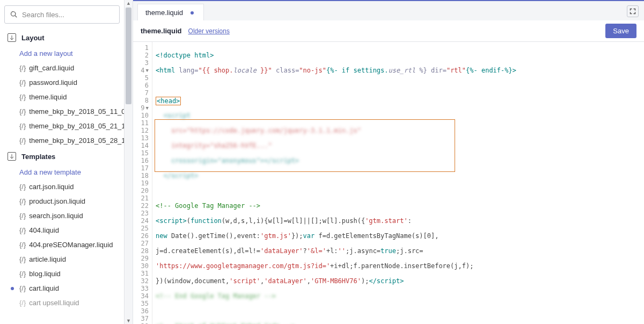  What do you see at coordinates (64, 38) in the screenshot?
I see `section-layout-header: Layout` at bounding box center [64, 38].